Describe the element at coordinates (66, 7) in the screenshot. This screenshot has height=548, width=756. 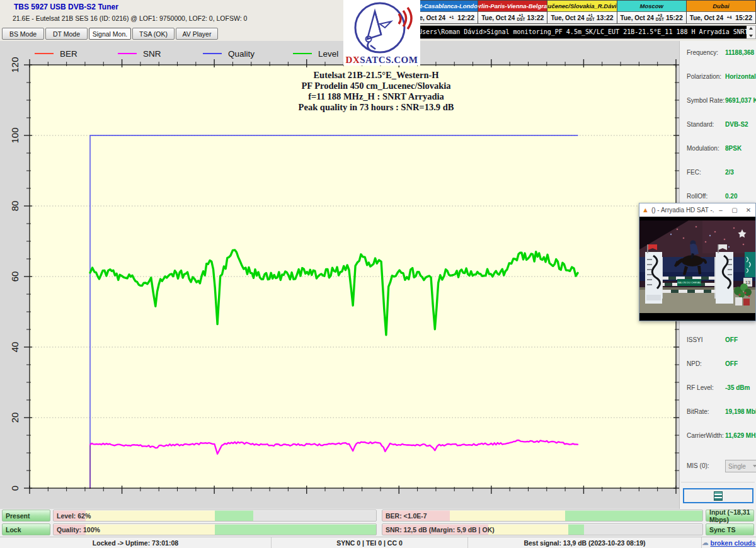
I see `app-title: TBS 5927 USB DVB-S2 Tuner` at that location.